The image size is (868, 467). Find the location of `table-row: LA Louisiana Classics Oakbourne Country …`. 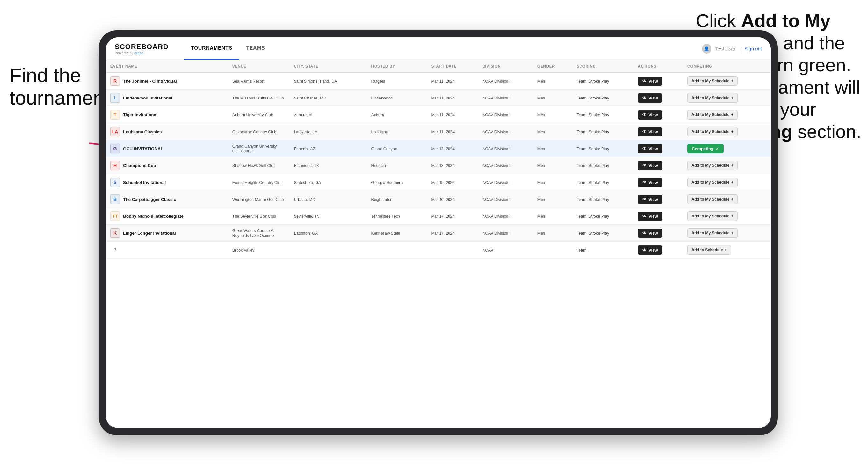

table-row: LA Louisiana Classics Oakbourne Country … is located at coordinates (438, 132).